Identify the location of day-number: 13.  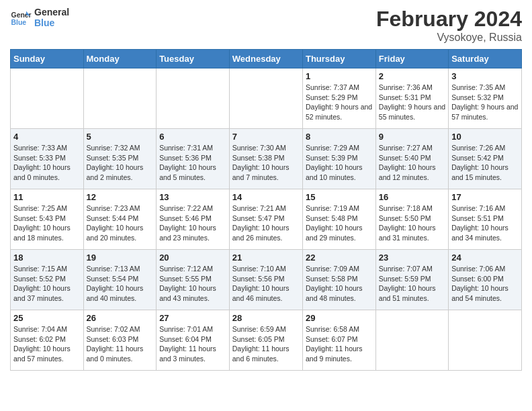
(193, 197).